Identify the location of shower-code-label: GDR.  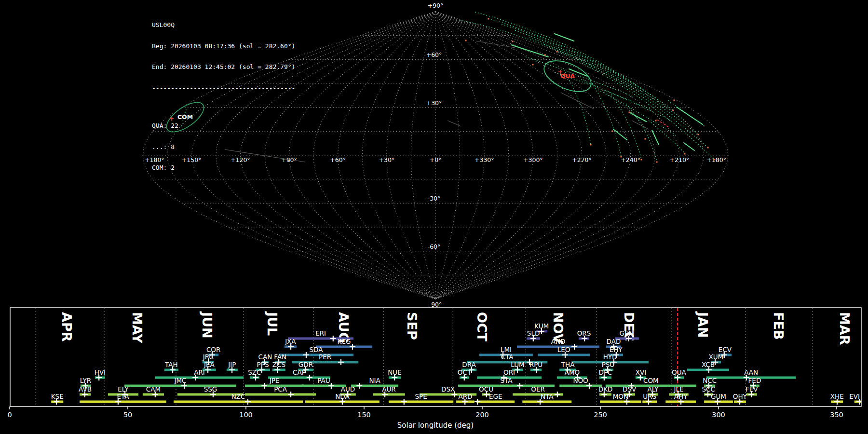
(306, 365).